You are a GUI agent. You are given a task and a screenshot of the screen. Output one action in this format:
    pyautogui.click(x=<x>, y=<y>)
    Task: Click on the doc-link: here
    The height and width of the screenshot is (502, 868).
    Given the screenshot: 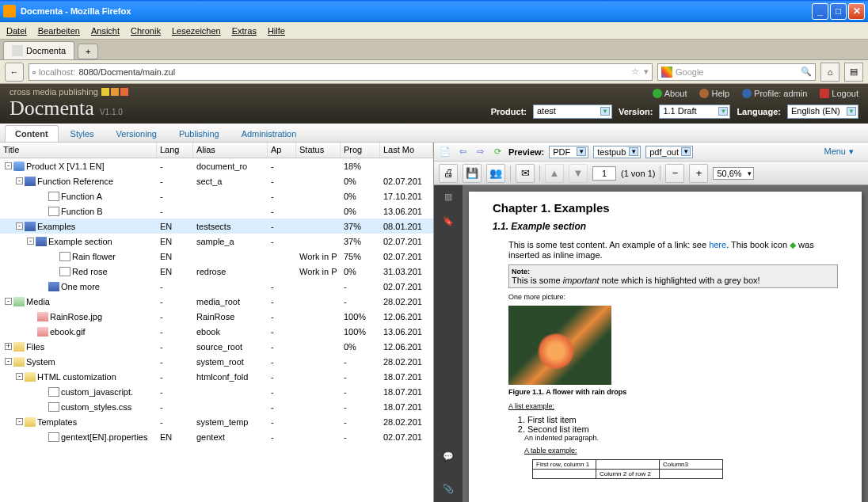 What is the action you would take?
    pyautogui.click(x=718, y=245)
    